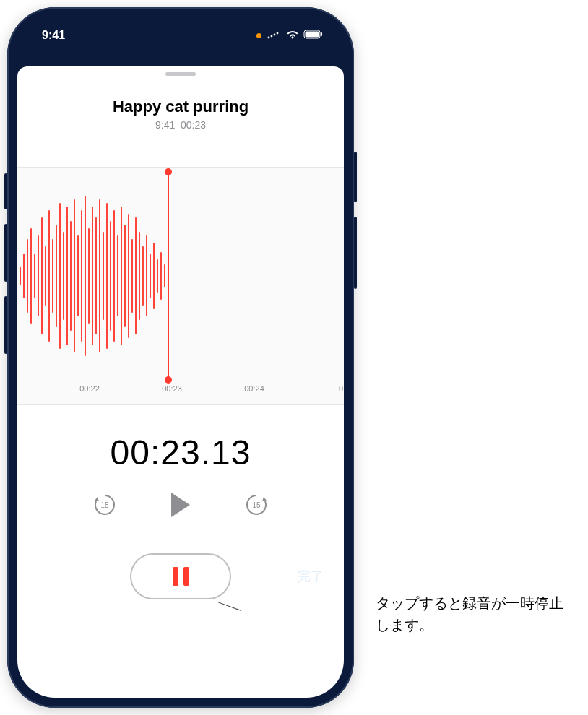 The width and height of the screenshot is (588, 715). What do you see at coordinates (303, 610) in the screenshot?
I see `callout-leader-line` at bounding box center [303, 610].